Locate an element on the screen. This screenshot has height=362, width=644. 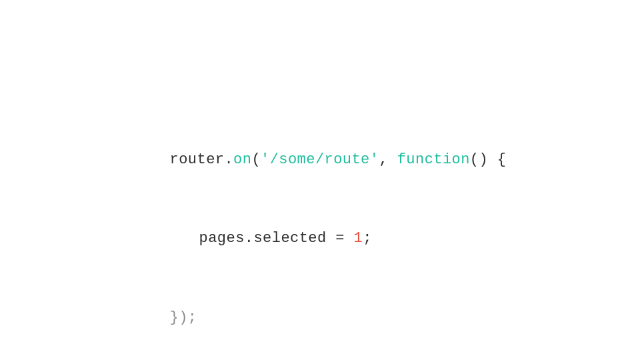
token-pages: pages is located at coordinates (222, 239).